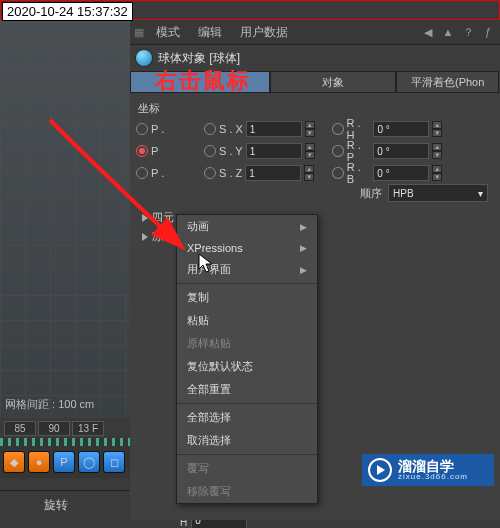 The height and width of the screenshot is (528, 500). What do you see at coordinates (230, 173) in the screenshot?
I see `coord-sz-label: S . Z` at bounding box center [230, 173].